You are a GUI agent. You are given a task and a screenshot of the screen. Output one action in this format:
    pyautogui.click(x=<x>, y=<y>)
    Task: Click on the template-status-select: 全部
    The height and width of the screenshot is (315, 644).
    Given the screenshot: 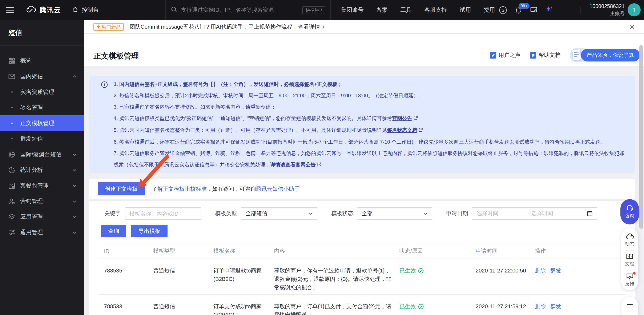 What is the action you would take?
    pyautogui.click(x=394, y=214)
    